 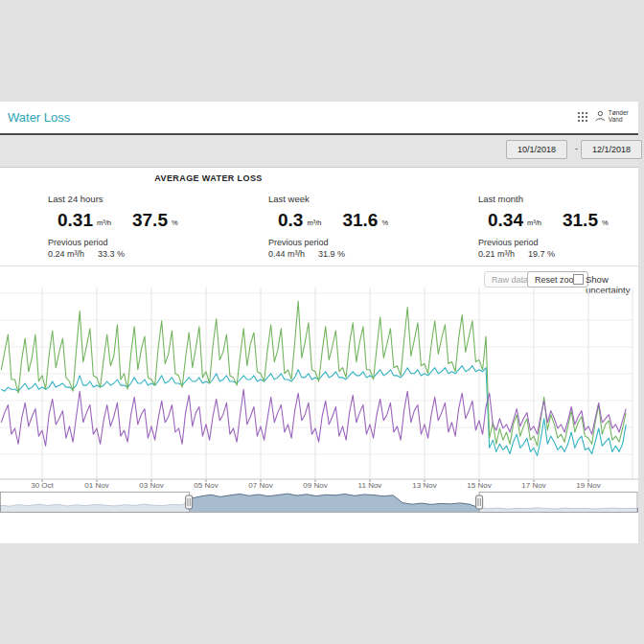 I want to click on x-axis-label: 30 Oct, so click(x=42, y=485).